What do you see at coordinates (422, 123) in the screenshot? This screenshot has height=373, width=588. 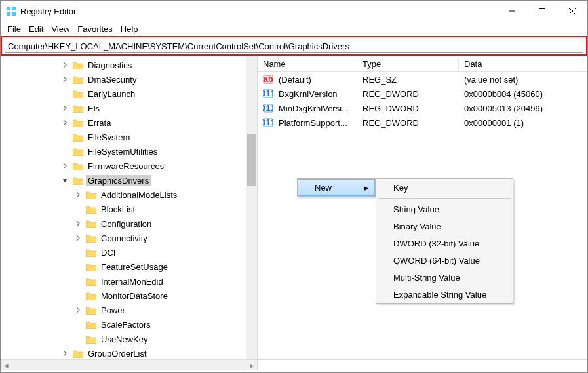 I see `value-row: 011PlatformSupport...REG_DWORD0x00000001…` at bounding box center [422, 123].